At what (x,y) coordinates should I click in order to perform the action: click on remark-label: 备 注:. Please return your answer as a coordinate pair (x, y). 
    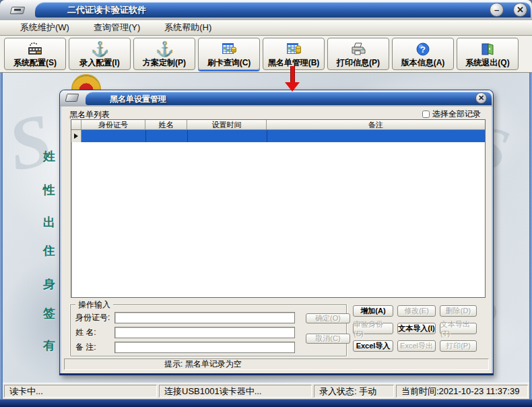
    Looking at the image, I should click on (95, 348).